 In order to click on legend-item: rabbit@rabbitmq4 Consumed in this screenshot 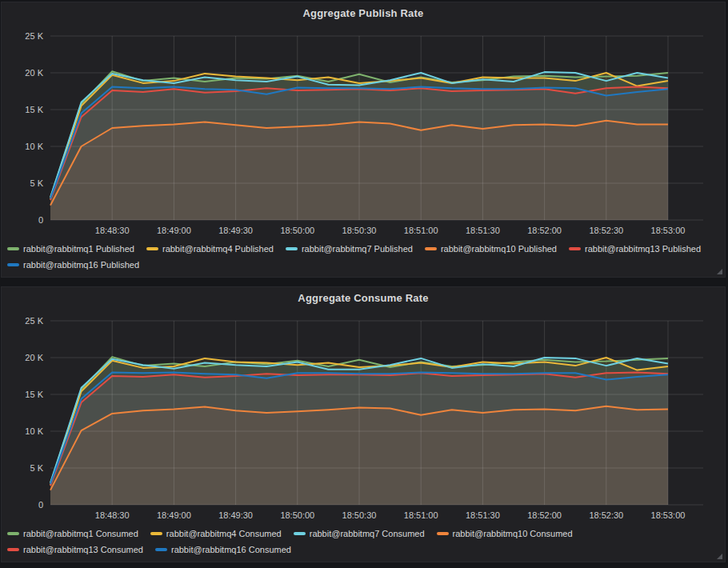, I will do `click(216, 533)`.